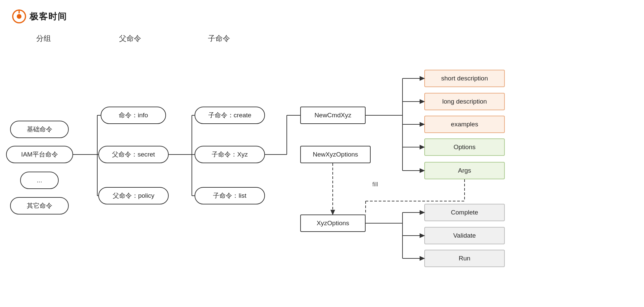 Image resolution: width=644 pixels, height=307 pixels. Describe the element at coordinates (465, 124) in the screenshot. I see `attr-examples: examples` at that location.